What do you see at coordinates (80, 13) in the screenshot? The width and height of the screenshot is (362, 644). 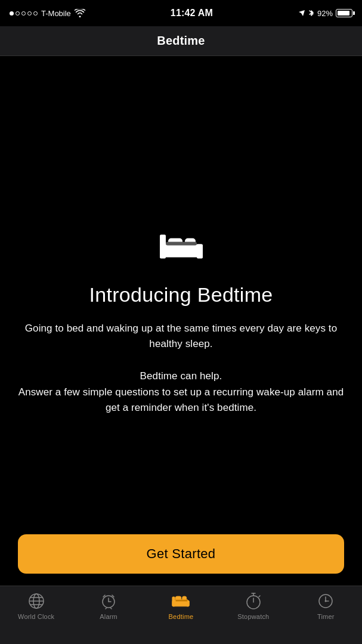 I see `wifi-icon` at bounding box center [80, 13].